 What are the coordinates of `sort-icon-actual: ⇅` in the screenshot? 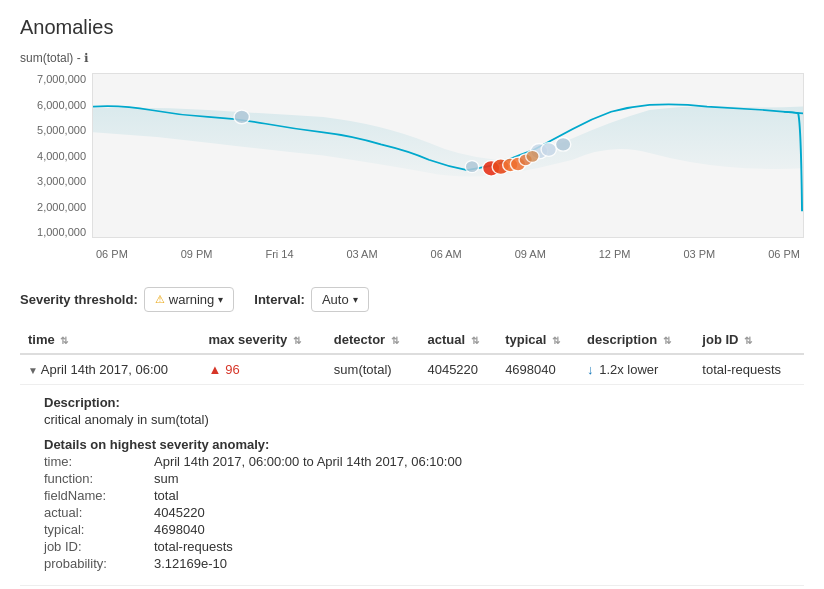 It's located at (475, 340).